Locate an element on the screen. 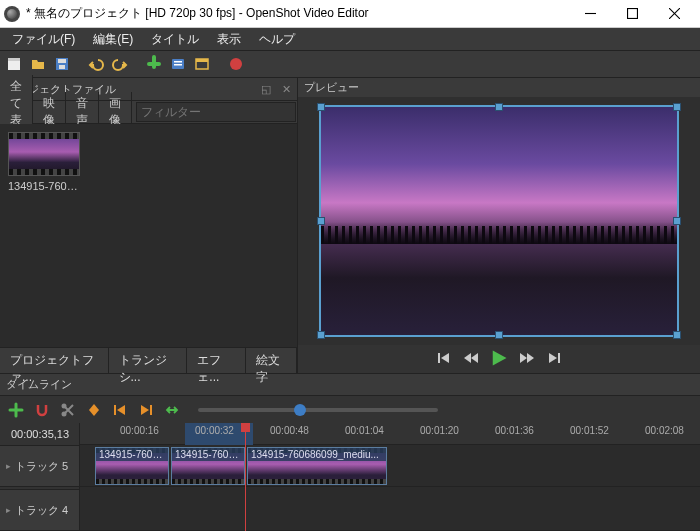 Image resolution: width=700 pixels, height=531 pixels. tab-transitions: トランジシ... is located at coordinates (148, 360).